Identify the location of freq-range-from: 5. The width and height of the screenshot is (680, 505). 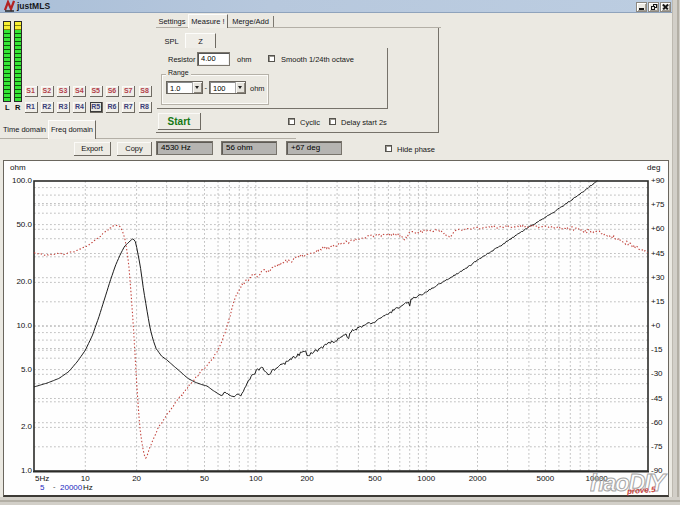
(42, 488).